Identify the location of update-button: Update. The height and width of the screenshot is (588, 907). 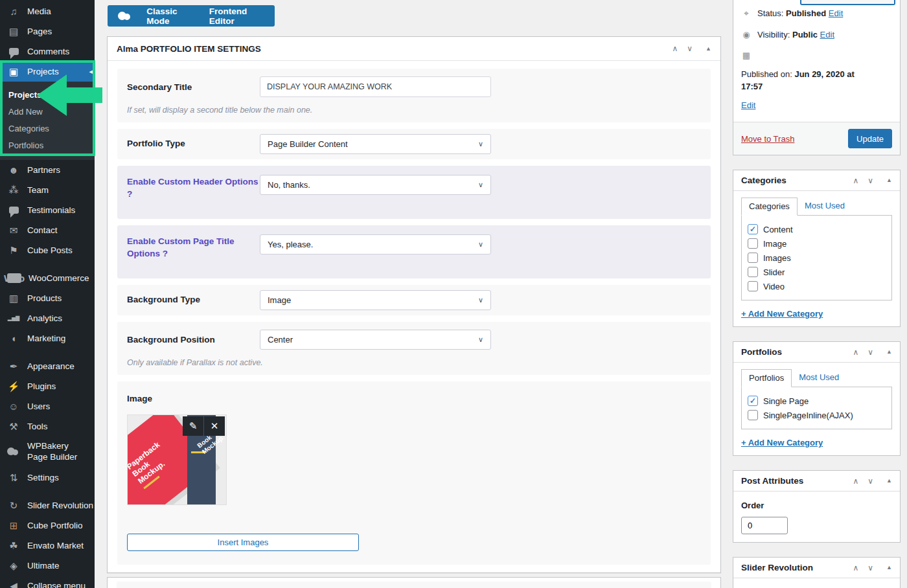
(870, 139).